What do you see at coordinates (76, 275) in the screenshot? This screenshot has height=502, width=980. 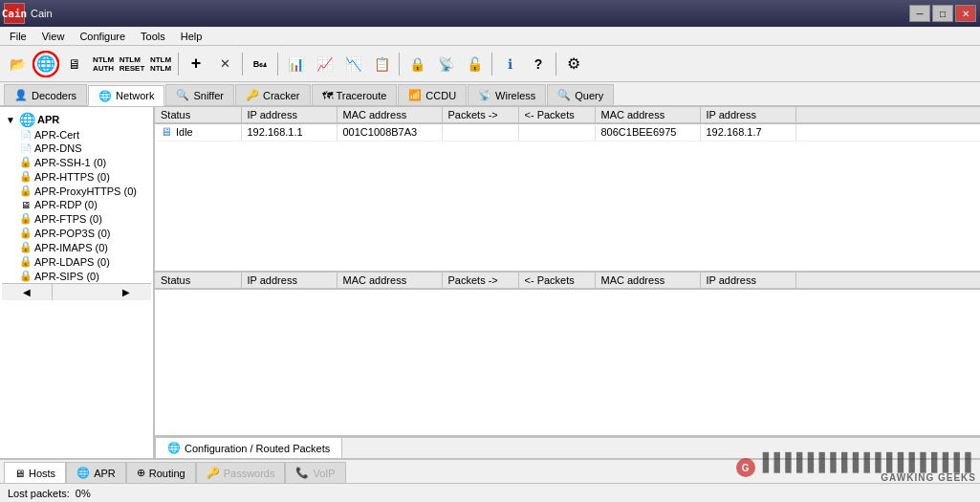 I see `tree-apr-sips: 🔒 APR-SIPS (0)` at bounding box center [76, 275].